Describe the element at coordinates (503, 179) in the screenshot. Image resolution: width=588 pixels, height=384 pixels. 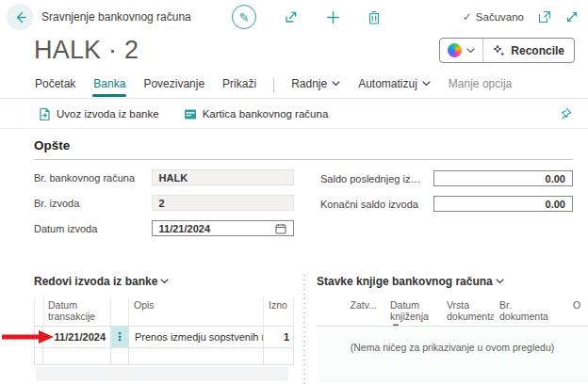
I see `last-statement-balance-input: 0.00` at that location.